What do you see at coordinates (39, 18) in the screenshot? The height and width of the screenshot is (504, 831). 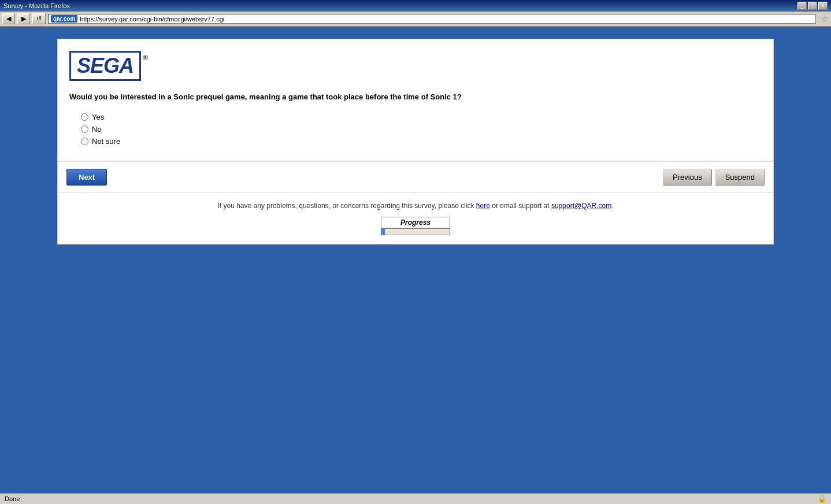 I see `reload-button: ↺` at bounding box center [39, 18].